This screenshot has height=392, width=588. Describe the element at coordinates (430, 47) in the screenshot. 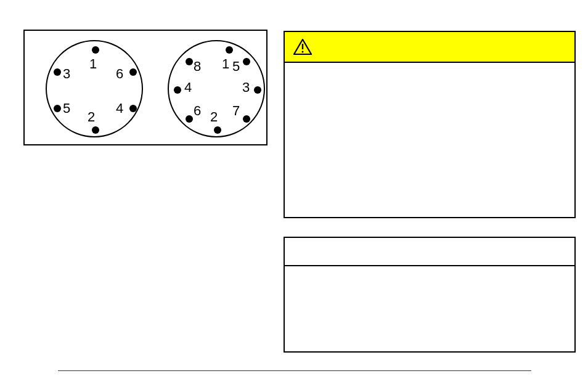

I see `warning-header` at that location.